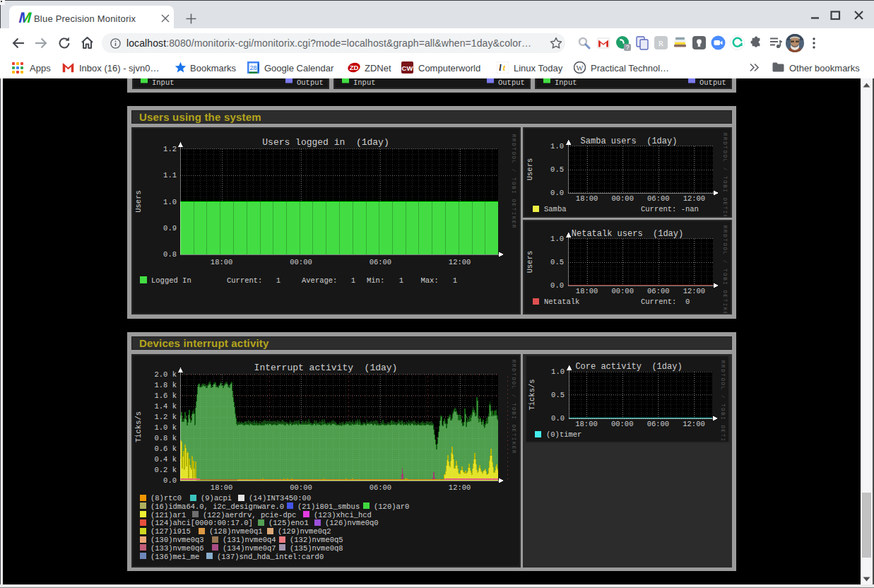  Describe the element at coordinates (165, 470) in the screenshot. I see `svg-text: 0.2 k` at that location.